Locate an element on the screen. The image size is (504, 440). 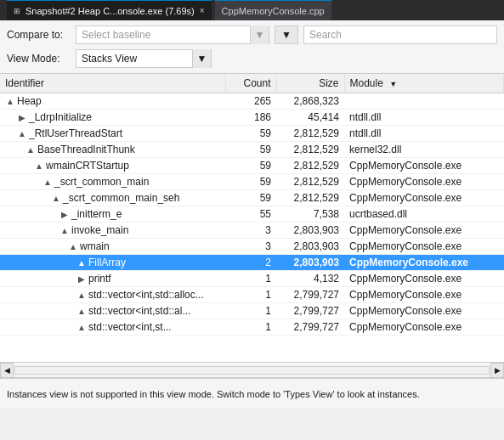
snapshot-tab: ⊞ Snapshot#2 Heap C...onsole.exe (7.69s)… is located at coordinates (109, 10).